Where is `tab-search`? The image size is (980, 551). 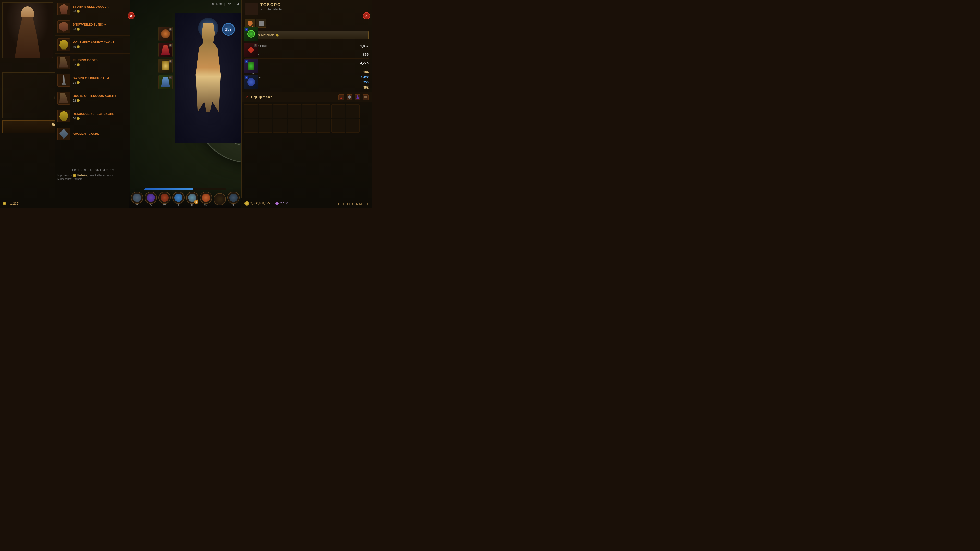
tab-search is located at coordinates (250, 23).